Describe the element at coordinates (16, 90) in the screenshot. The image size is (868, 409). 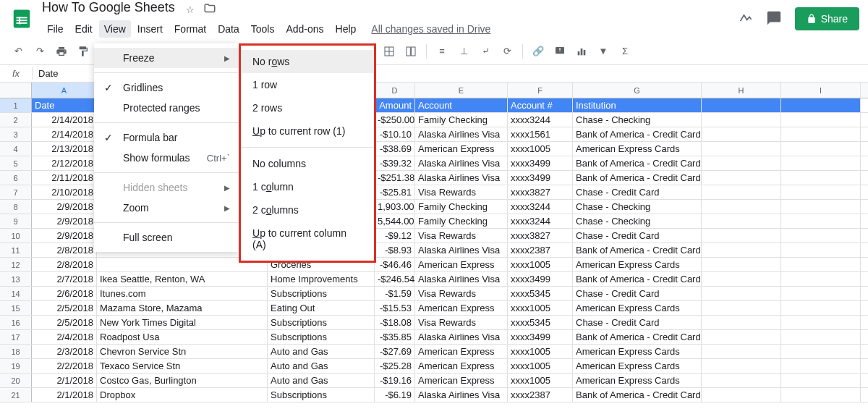
I see `select-all-corner` at that location.